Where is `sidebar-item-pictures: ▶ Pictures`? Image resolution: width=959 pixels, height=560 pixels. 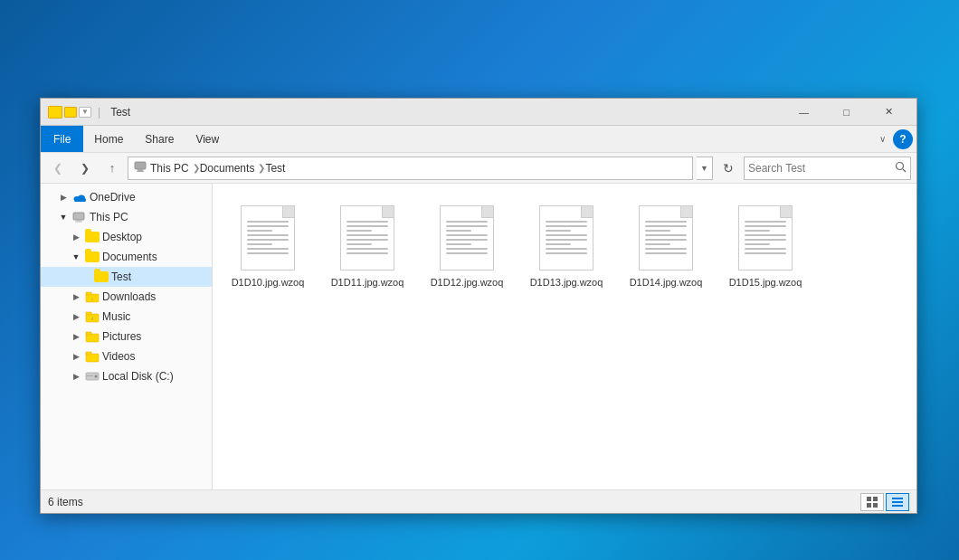 sidebar-item-pictures: ▶ Pictures is located at coordinates (127, 337).